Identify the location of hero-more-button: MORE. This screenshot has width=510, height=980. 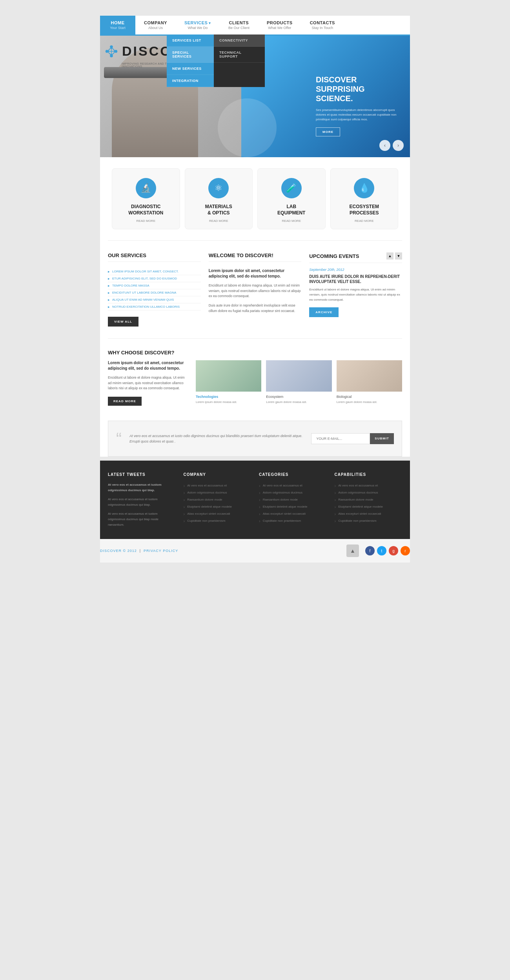
(328, 132).